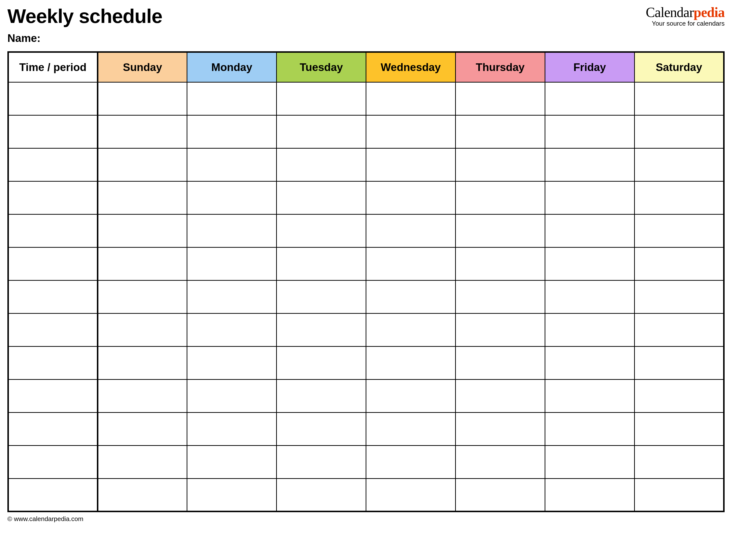 This screenshot has width=732, height=560. Describe the element at coordinates (590, 67) in the screenshot. I see `day-header-friday: Friday` at that location.